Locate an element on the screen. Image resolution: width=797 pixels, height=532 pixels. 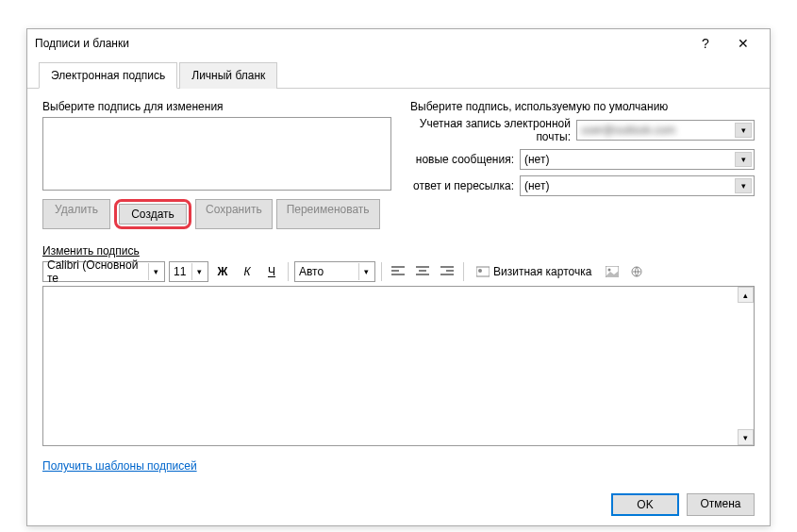
tab-stationery: Личный бланк is located at coordinates (228, 75).